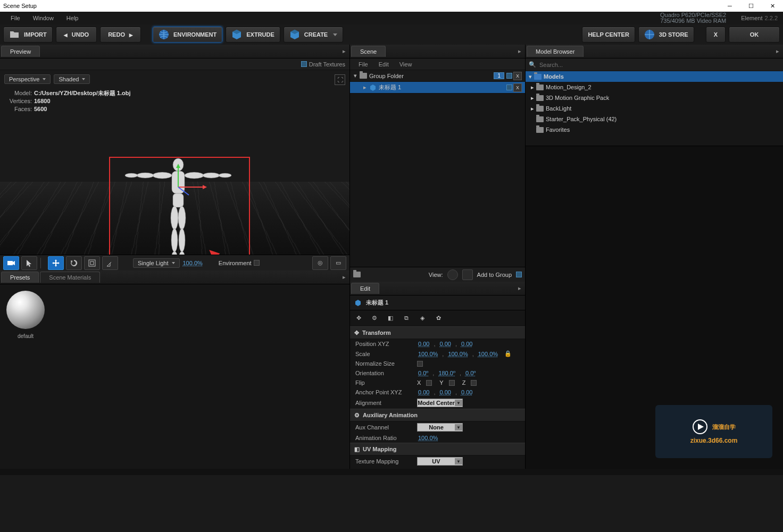 The height and width of the screenshot is (532, 783). I want to click on shade-mode-dropdown: Shaded, so click(72, 79).